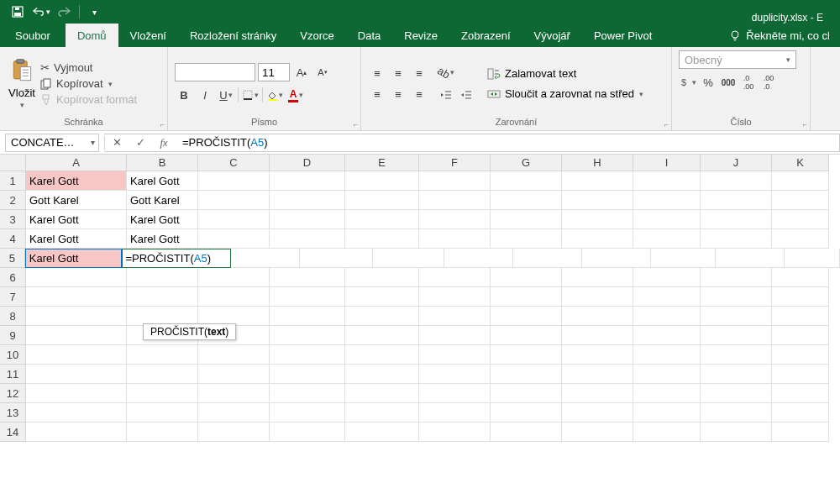 The image size is (840, 504). Describe the element at coordinates (526, 163) in the screenshot. I see `col-header-G: G` at that location.